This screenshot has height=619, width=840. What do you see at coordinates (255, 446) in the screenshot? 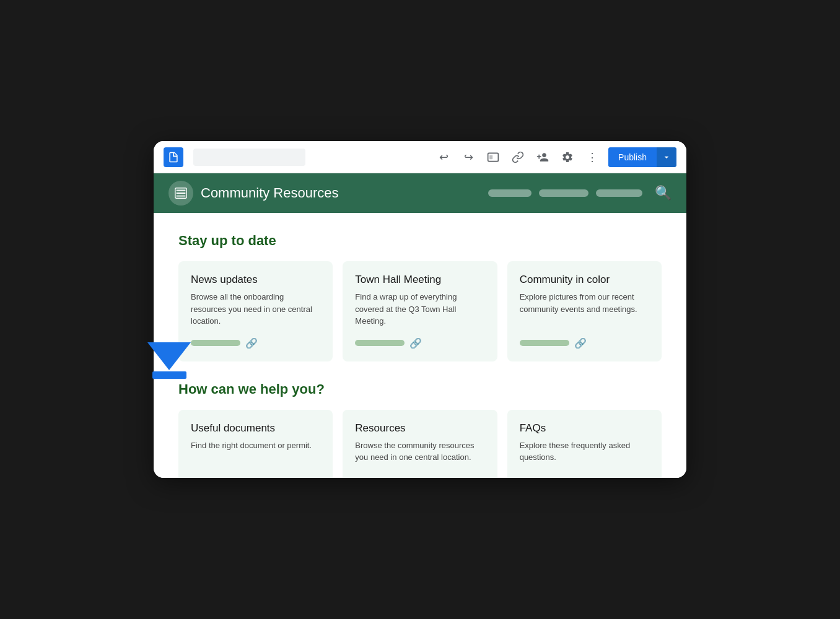
I see `bottom-card-1-desc: Find the right document or permit.` at bounding box center [255, 446].